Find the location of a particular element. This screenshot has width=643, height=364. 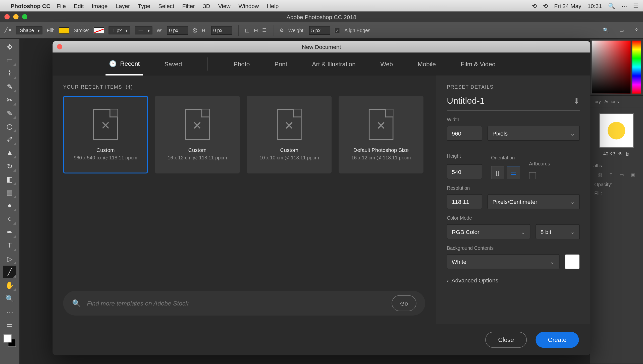

color-picker is located at coordinates (616, 67).